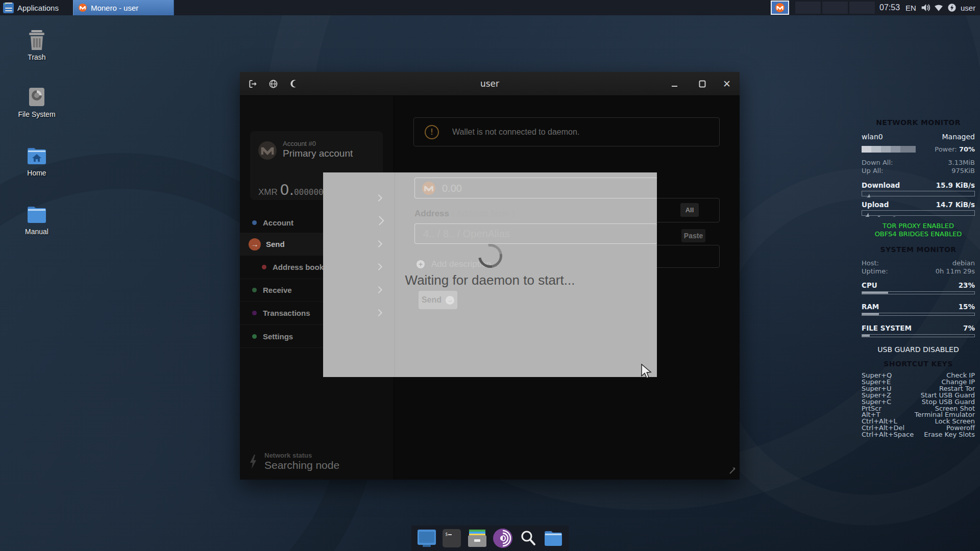 The image size is (980, 551). I want to click on desktop-icon-filesystem: File System, so click(37, 102).